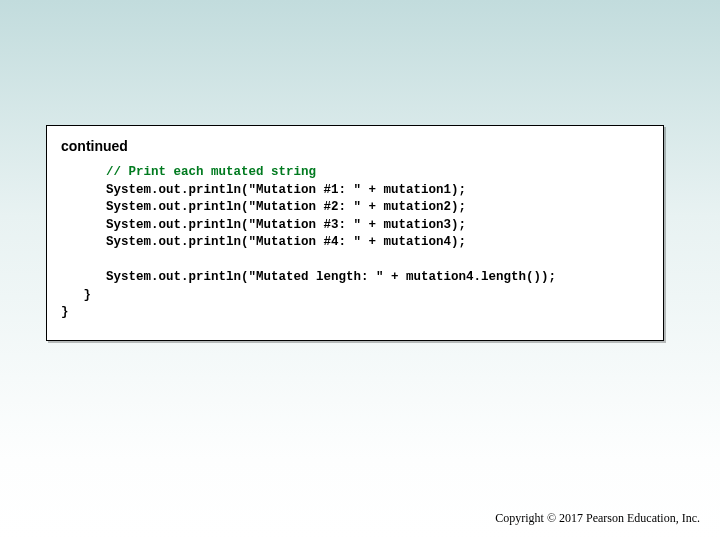 The width and height of the screenshot is (720, 540). What do you see at coordinates (211, 172) in the screenshot?
I see `code-comment: // Print each mutated string` at bounding box center [211, 172].